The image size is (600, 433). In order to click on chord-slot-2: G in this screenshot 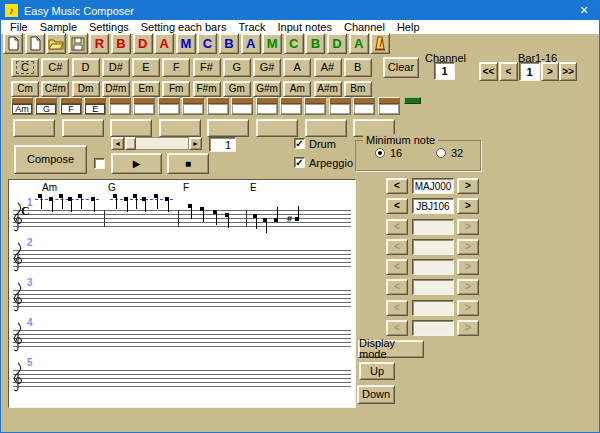, I will do `click(46, 106)`.